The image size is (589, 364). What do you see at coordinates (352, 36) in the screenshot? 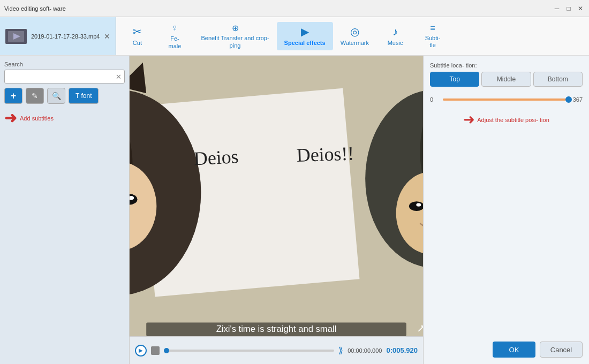
I see `toolbar-tabs: ✂ Cut ♀ Fe-male ⊕ Benefit Transfer and c…` at bounding box center [352, 36].